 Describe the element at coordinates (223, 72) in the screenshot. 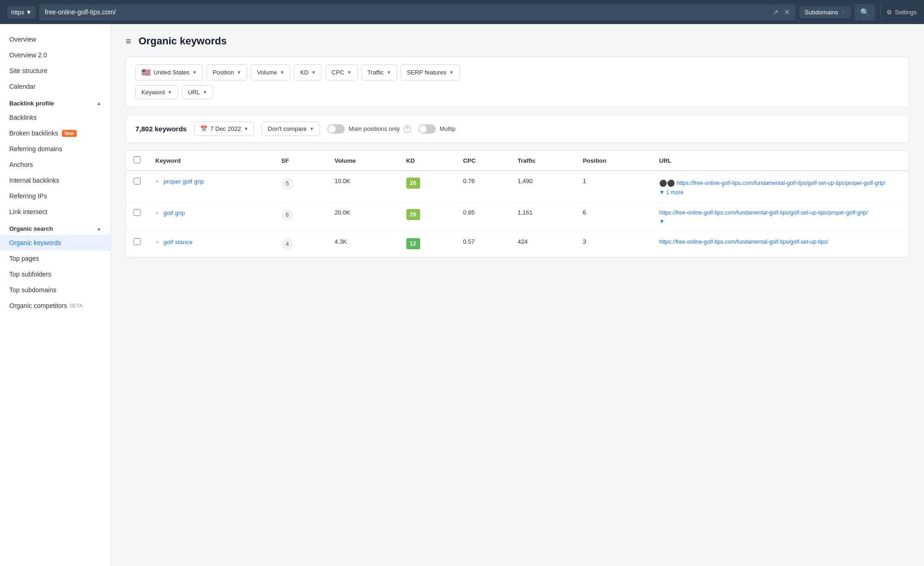

I see `filter-position-label: Position` at that location.